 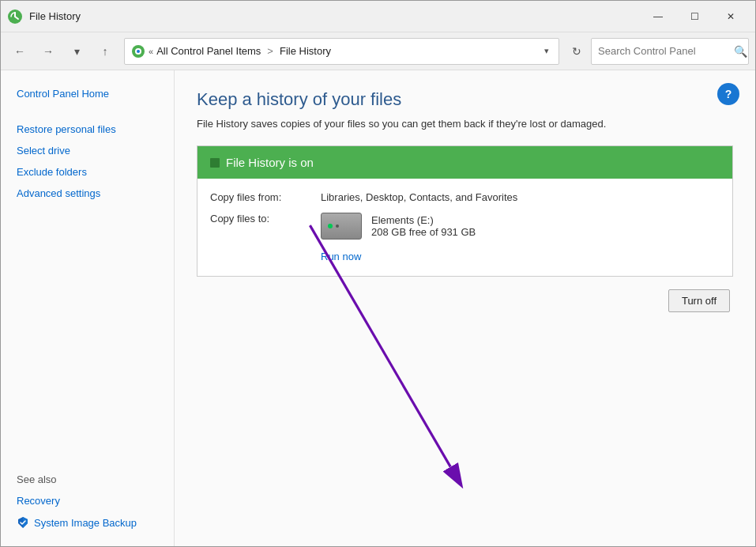 What do you see at coordinates (731, 17) in the screenshot?
I see `close-button: ✕` at bounding box center [731, 17].